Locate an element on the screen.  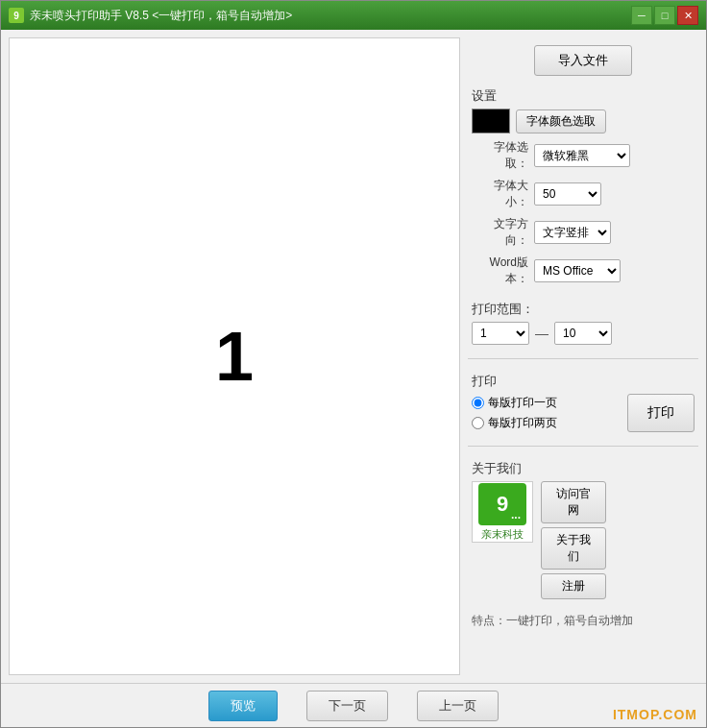
settings-label: 设置 is located at coordinates (583, 96).